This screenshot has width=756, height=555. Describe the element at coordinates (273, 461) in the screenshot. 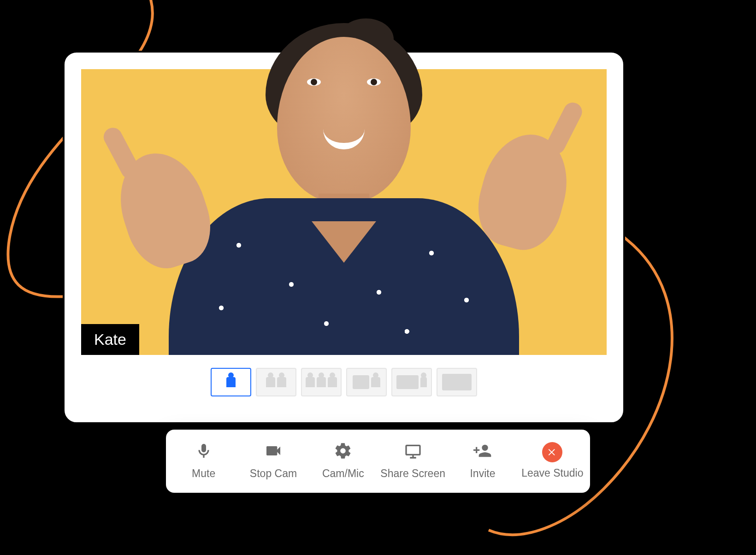

I see `stop-cam-button: Stop Cam` at that location.